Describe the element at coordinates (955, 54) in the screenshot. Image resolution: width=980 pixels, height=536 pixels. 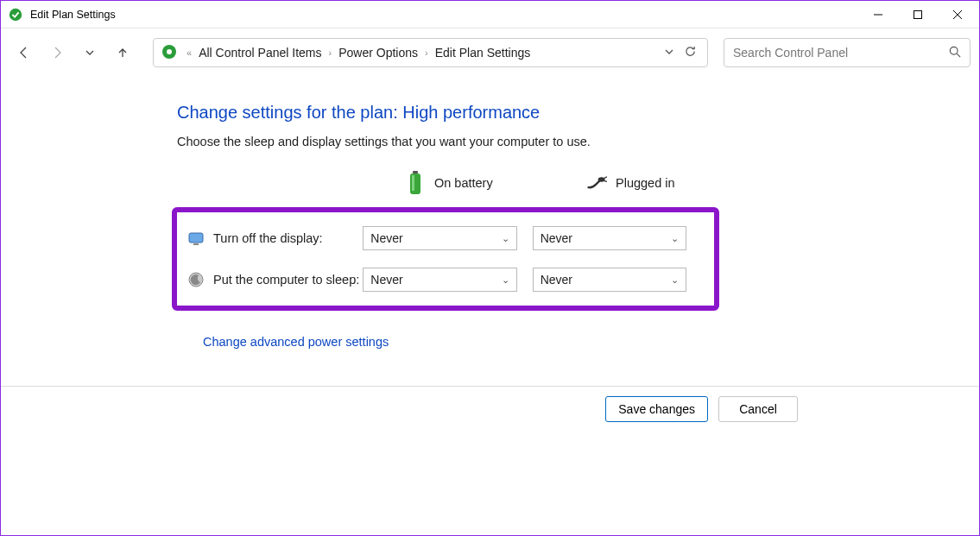
I see `search-icon` at that location.